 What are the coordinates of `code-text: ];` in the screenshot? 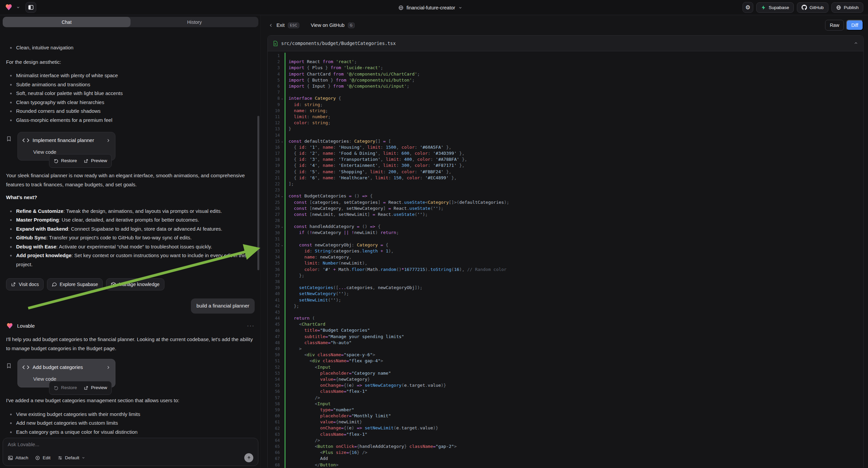 It's located at (290, 184).